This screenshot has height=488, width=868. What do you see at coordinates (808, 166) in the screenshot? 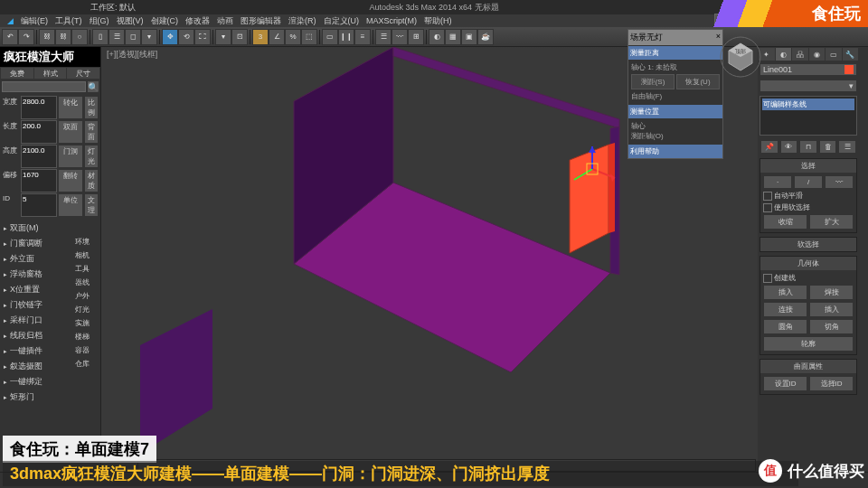
I see `rollout-selection: 选择` at bounding box center [808, 166].